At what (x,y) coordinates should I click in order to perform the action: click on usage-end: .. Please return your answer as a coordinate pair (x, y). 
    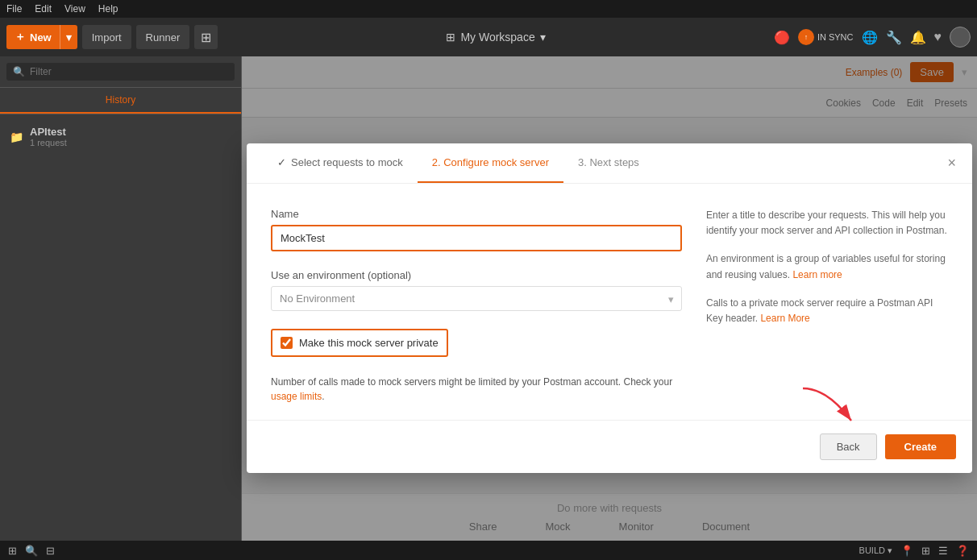
    Looking at the image, I should click on (322, 396).